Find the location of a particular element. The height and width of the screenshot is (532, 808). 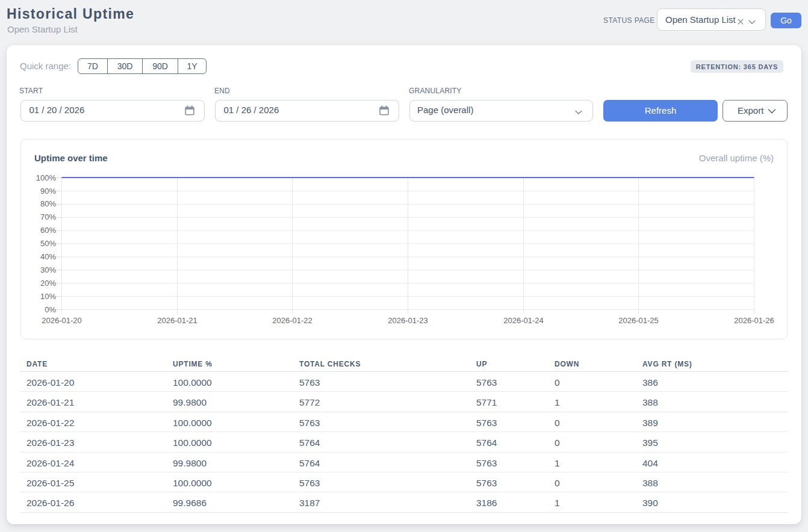

svg-text: 2026-01-23 is located at coordinates (408, 320).